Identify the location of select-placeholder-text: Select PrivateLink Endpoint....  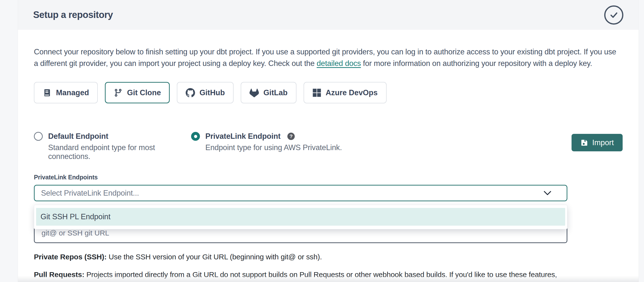
(90, 193).